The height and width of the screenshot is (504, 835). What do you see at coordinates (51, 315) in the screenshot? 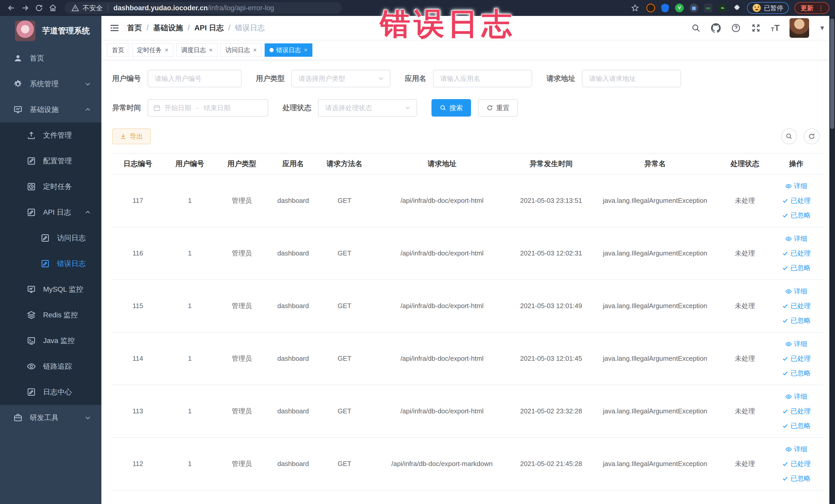
I see `sidebar-item-redis: Redis 监控` at bounding box center [51, 315].